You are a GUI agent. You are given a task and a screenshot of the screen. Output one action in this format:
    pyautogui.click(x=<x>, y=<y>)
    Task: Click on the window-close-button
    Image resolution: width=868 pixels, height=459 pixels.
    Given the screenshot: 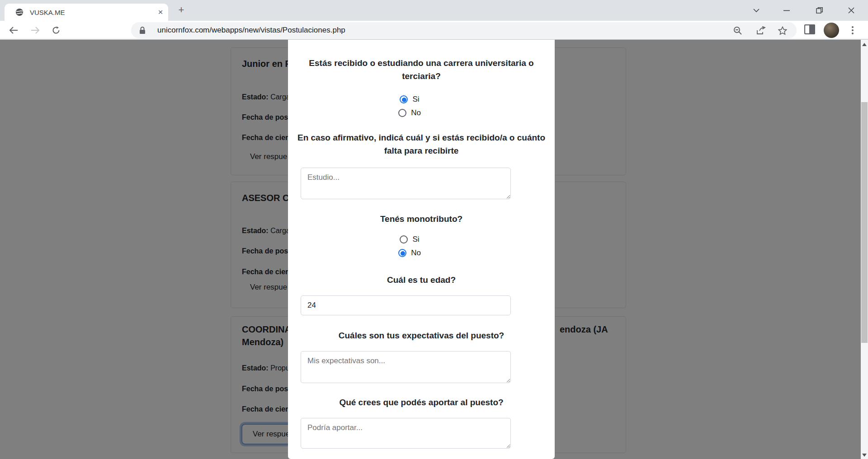 What is the action you would take?
    pyautogui.click(x=851, y=10)
    